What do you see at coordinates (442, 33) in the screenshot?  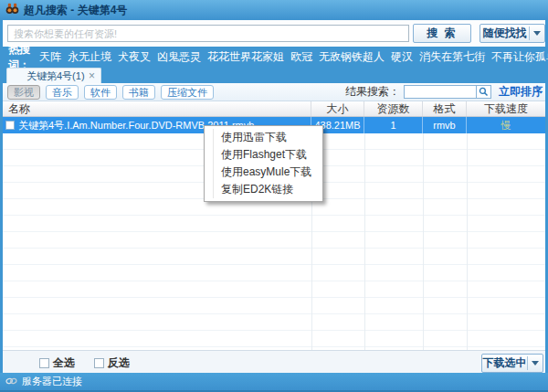 I see `search-button: 搜 索` at bounding box center [442, 33].